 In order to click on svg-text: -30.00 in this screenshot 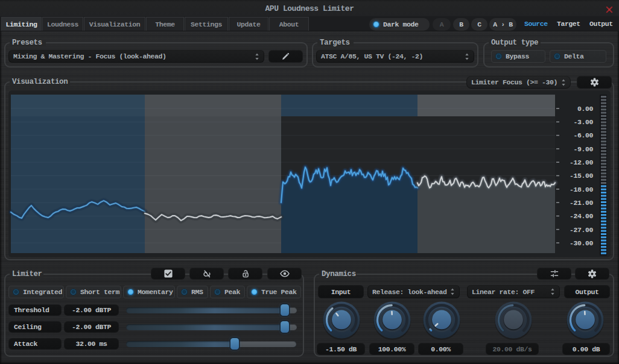, I will do `click(582, 243)`.